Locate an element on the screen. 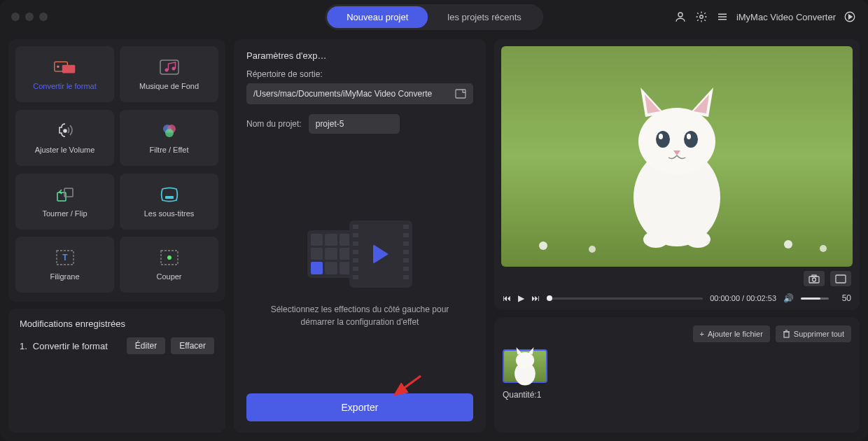 This screenshot has width=868, height=441. player-controls: ⏮ ▶ ⏭ 00:00:00 / 00:02:53 🔊 50 is located at coordinates (677, 298).